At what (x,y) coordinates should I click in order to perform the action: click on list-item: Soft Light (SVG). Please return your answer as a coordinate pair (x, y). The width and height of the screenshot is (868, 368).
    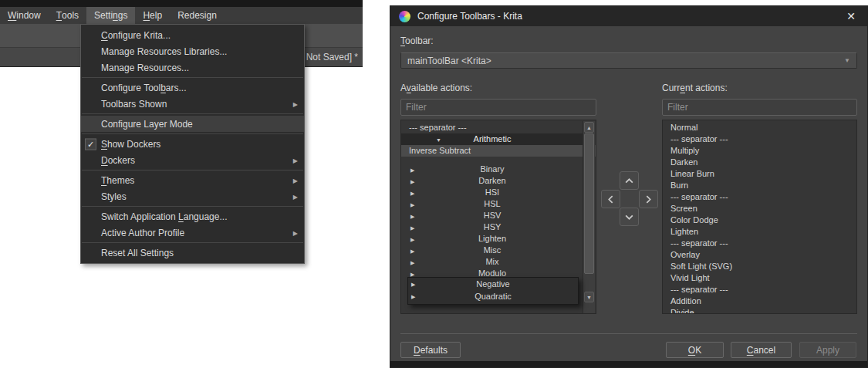
    Looking at the image, I should click on (759, 267).